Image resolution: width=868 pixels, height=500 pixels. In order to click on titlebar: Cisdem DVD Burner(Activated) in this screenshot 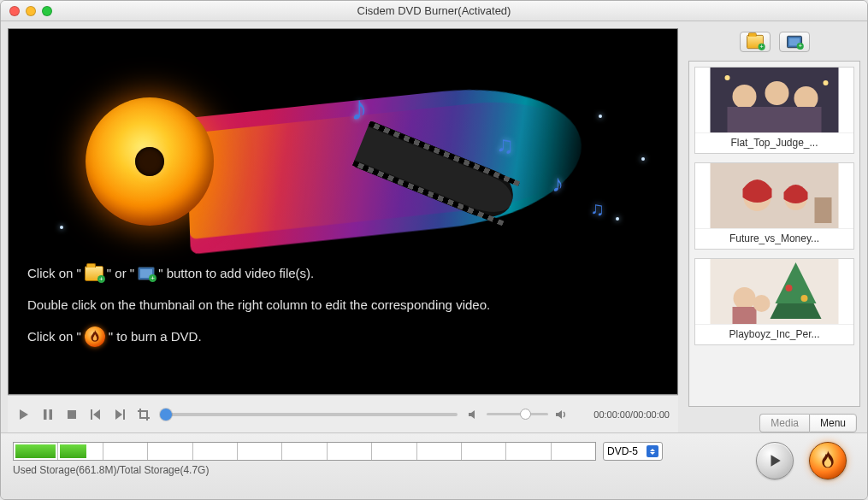, I will do `click(434, 11)`.